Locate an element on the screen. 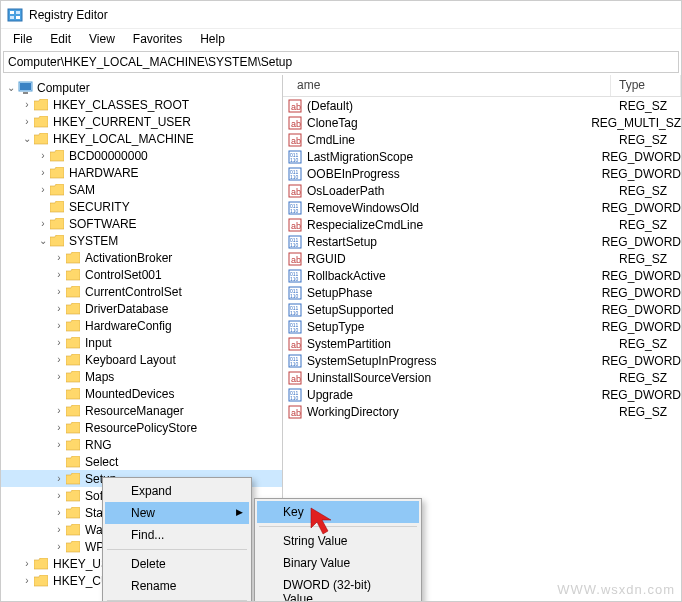 This screenshot has height=602, width=682. list-item: 011110RemoveWindowsOldREG_DWORD is located at coordinates (482, 208).